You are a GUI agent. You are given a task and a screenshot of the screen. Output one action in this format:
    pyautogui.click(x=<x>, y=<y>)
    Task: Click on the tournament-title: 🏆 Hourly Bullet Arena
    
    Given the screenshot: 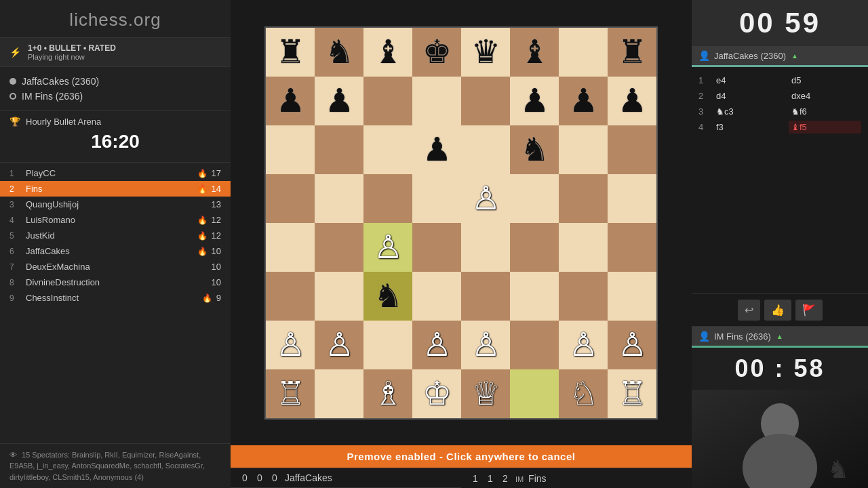 What is the action you would take?
    pyautogui.click(x=115, y=122)
    